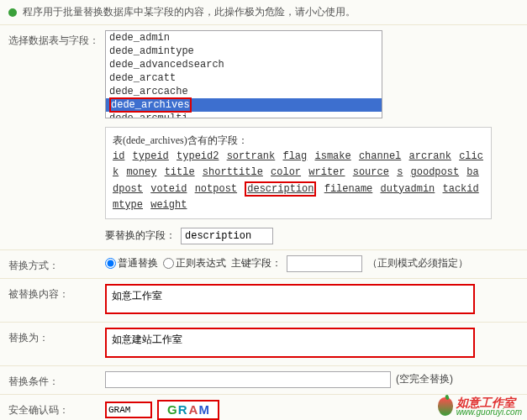 The width and height of the screenshot is (527, 420). I want to click on field-link: mtype, so click(128, 205).